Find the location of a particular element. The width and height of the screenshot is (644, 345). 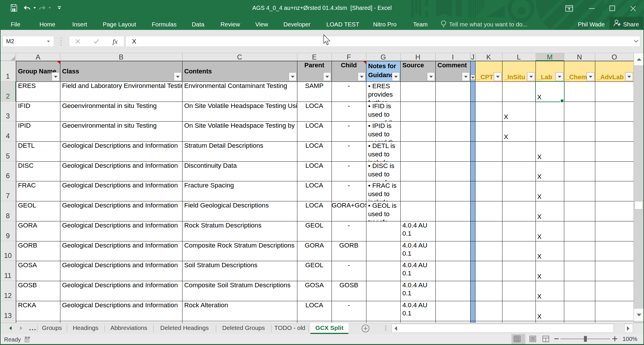

svg-text: fx is located at coordinates (115, 41).